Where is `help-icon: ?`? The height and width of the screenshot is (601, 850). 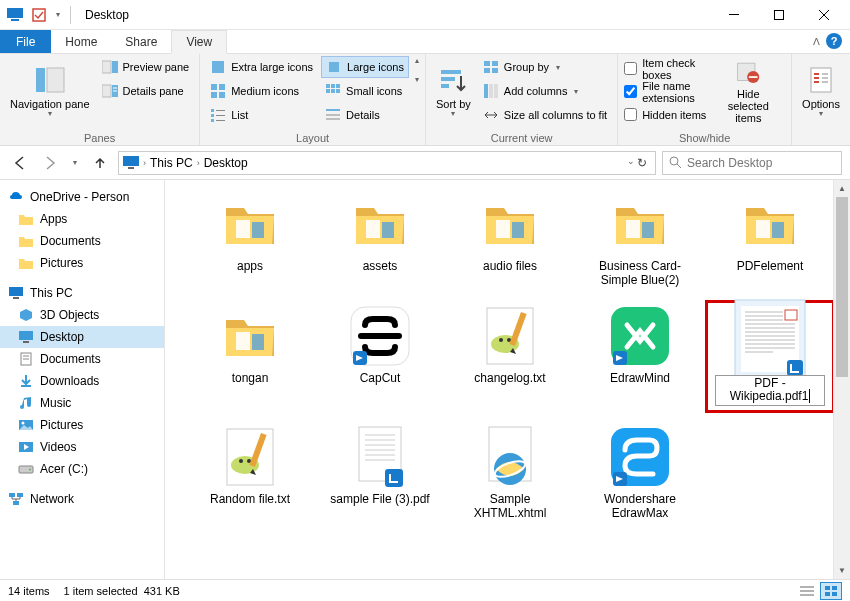 help-icon: ? is located at coordinates (834, 41).